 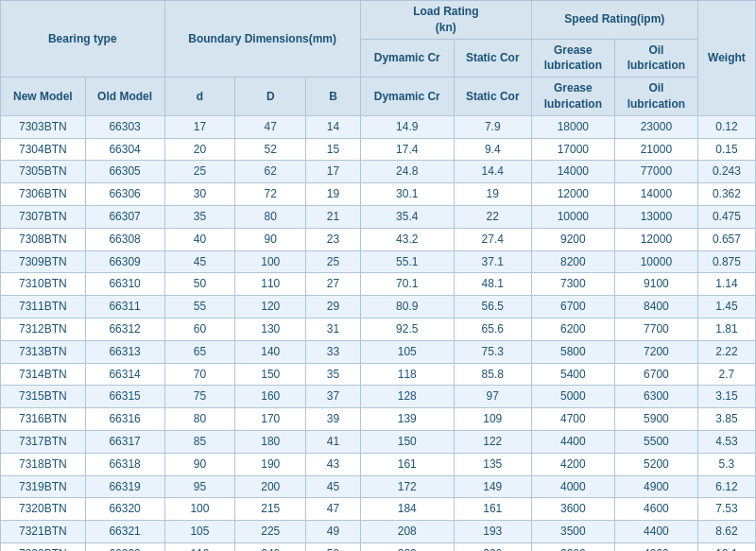 I want to click on table-cell: 7311BTN, so click(x=43, y=307).